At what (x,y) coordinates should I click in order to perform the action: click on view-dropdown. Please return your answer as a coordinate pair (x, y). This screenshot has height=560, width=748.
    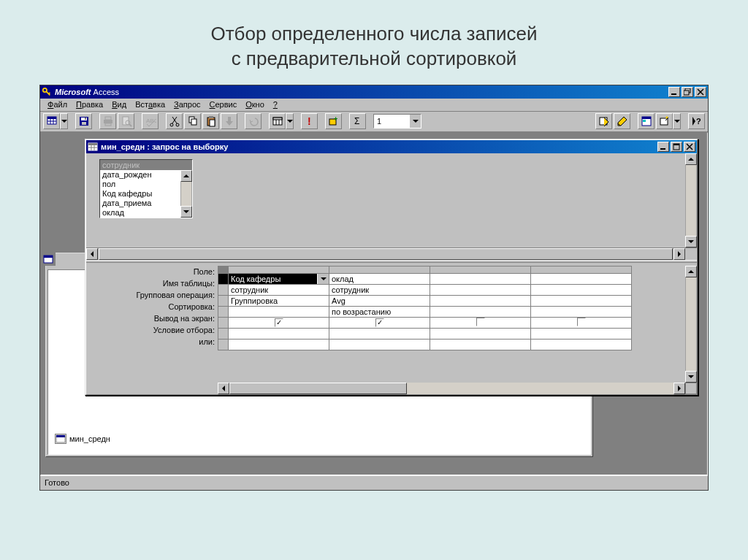
    Looking at the image, I should click on (64, 121).